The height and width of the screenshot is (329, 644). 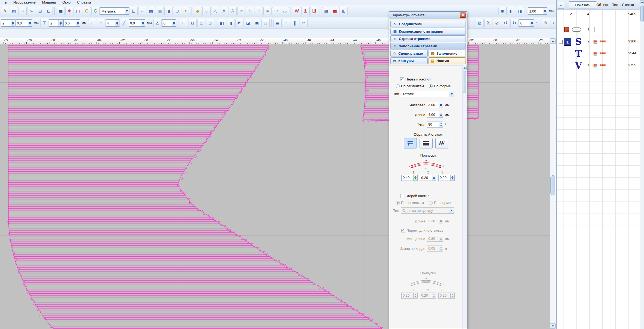 I want to click on show-button: Показать, so click(x=583, y=5).